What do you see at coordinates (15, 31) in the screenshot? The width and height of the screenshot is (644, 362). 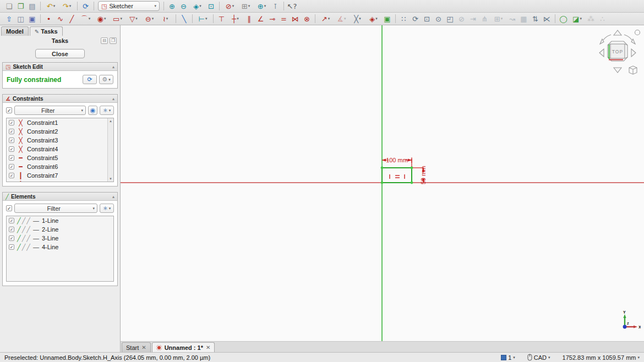 I see `tab-model: Model` at bounding box center [15, 31].